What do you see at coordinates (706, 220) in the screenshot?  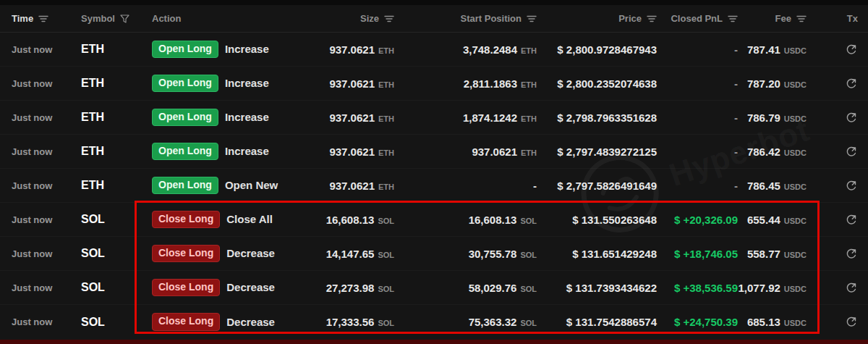 I see `closed-pnl-value: $ +20,326.09` at bounding box center [706, 220].